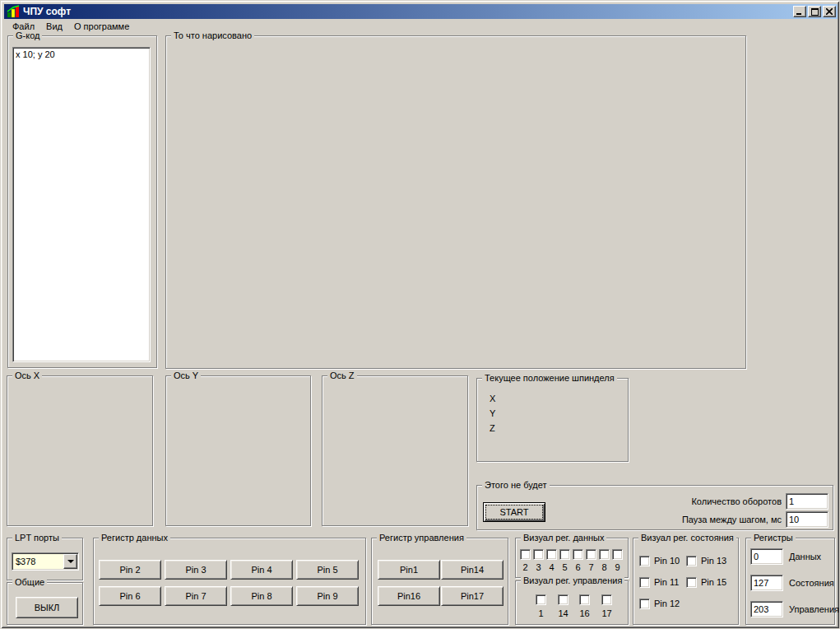 This screenshot has height=629, width=840. Describe the element at coordinates (767, 557) in the screenshot. I see `register-data-input` at that location.